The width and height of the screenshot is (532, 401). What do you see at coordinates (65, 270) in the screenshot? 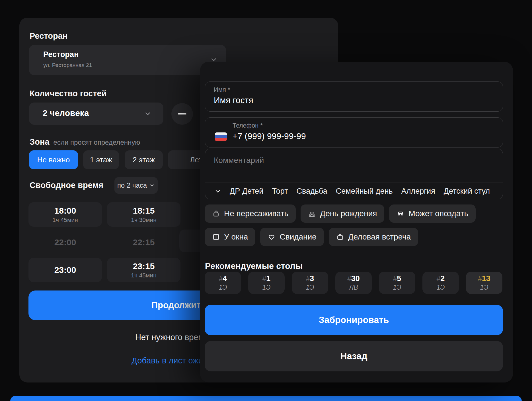
I see `time-slot: 23:00` at bounding box center [65, 270].